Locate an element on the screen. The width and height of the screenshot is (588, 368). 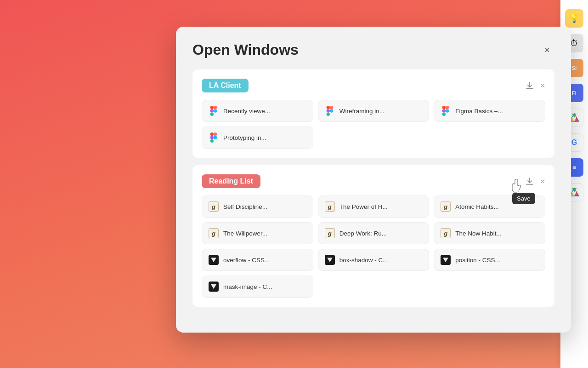
tab-title-recently-viewed: Recently viewe... is located at coordinates (265, 111).